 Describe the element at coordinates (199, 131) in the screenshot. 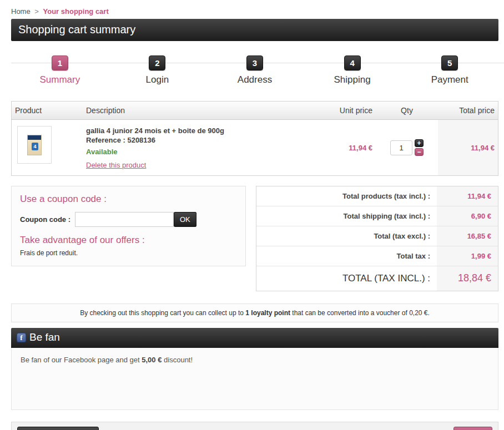

I see `product-name: gallia 4 junior 24 mois et + boite de 90…` at that location.